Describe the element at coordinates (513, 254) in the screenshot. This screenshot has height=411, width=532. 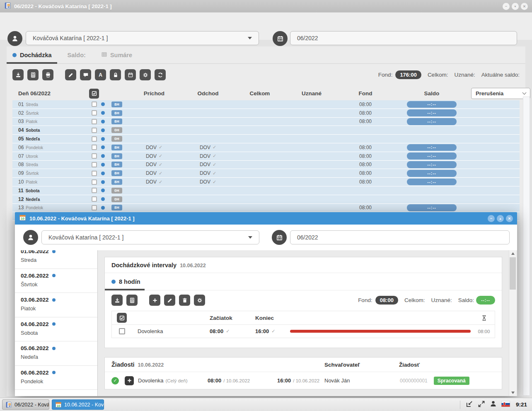
I see `scroll-up-icon` at that location.